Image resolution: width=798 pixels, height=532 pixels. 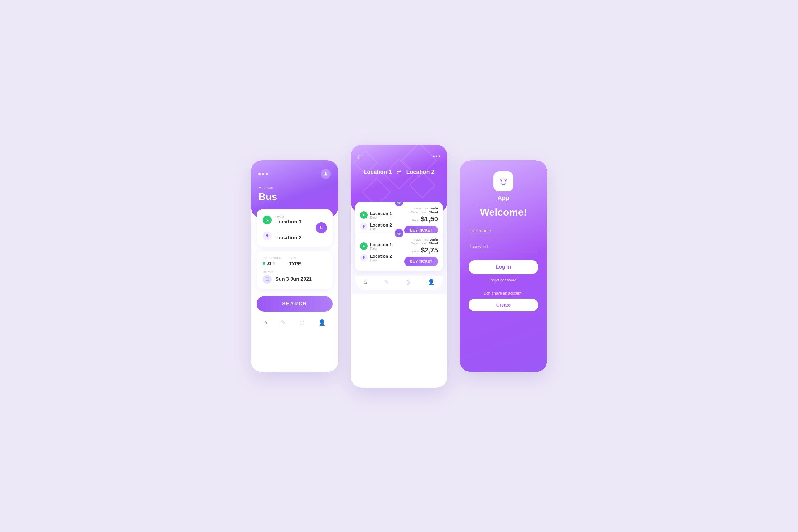 I want to click on to-label: TO, so click(x=288, y=233).